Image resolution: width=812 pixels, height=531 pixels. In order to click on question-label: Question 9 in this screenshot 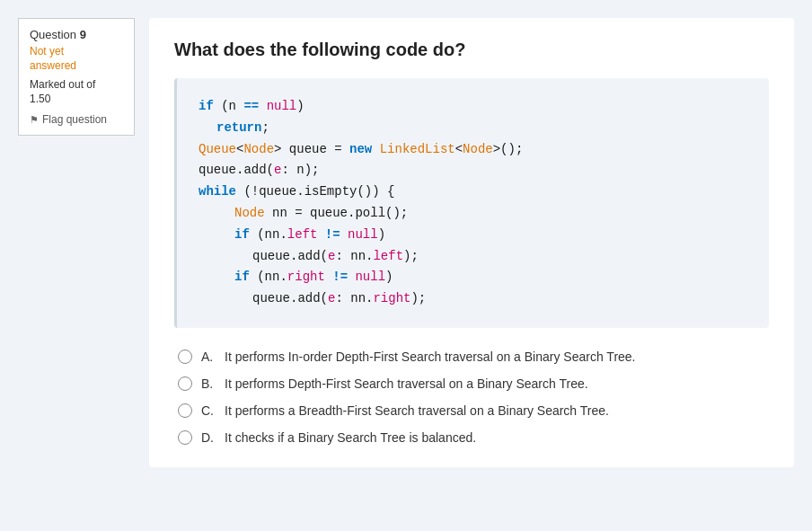, I will do `click(76, 34)`.